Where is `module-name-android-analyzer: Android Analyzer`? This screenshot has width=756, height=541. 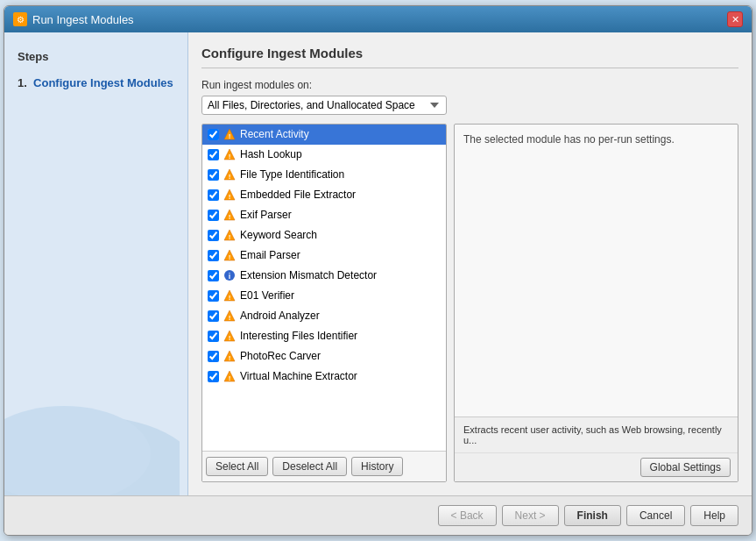 module-name-android-analyzer: Android Analyzer is located at coordinates (340, 316).